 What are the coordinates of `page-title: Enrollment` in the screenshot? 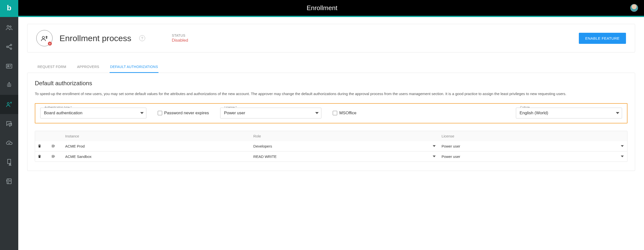 It's located at (322, 8).